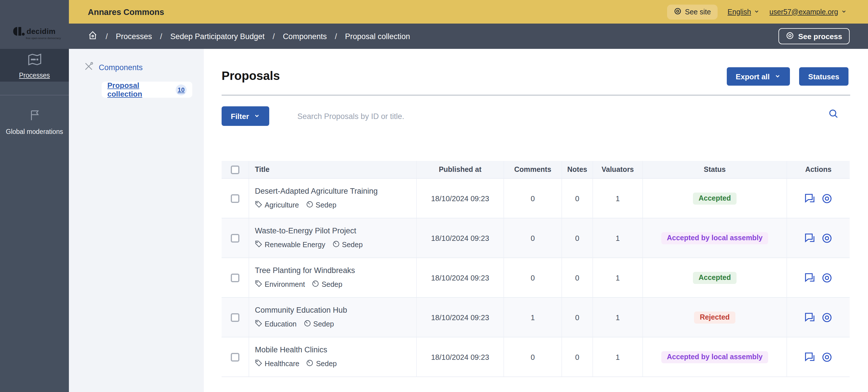 This screenshot has width=868, height=392. What do you see at coordinates (305, 271) in the screenshot?
I see `proposal-title-link: Tree Planting for Windbreaks` at bounding box center [305, 271].